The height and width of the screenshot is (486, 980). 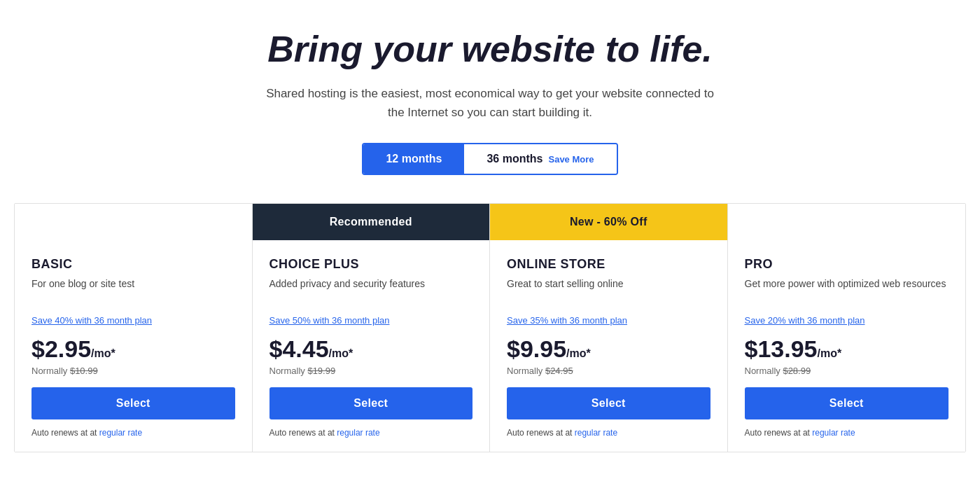 What do you see at coordinates (847, 222) in the screenshot?
I see `plan-badge-pro` at bounding box center [847, 222].